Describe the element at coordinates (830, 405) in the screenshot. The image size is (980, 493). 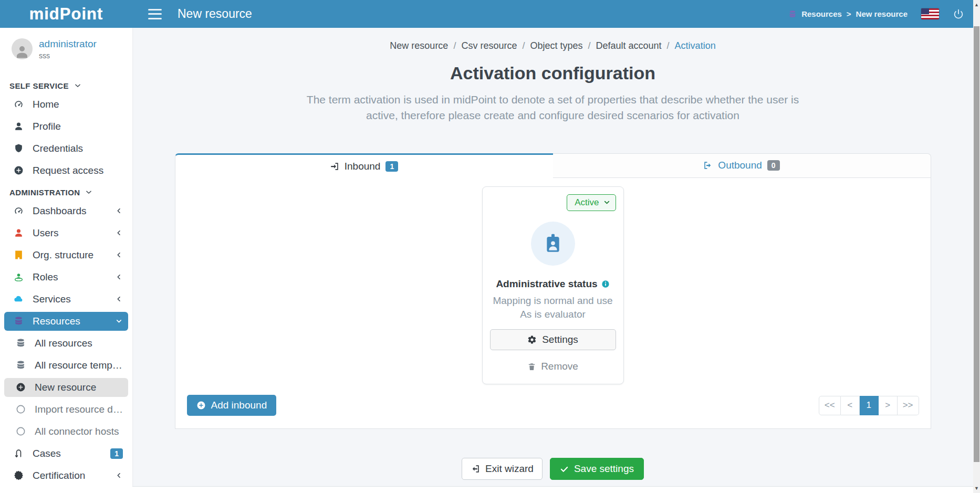
I see `pagination-first: <<` at that location.